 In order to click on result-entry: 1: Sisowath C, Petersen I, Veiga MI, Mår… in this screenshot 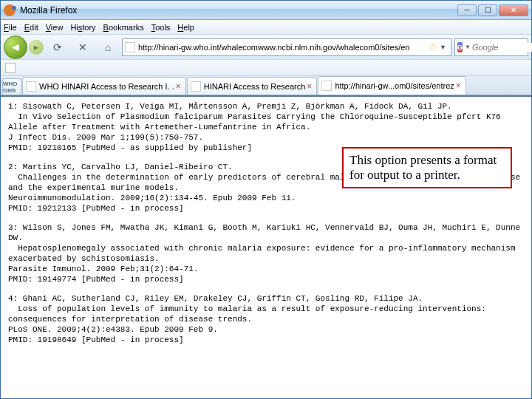, I will do `click(266, 127)`.